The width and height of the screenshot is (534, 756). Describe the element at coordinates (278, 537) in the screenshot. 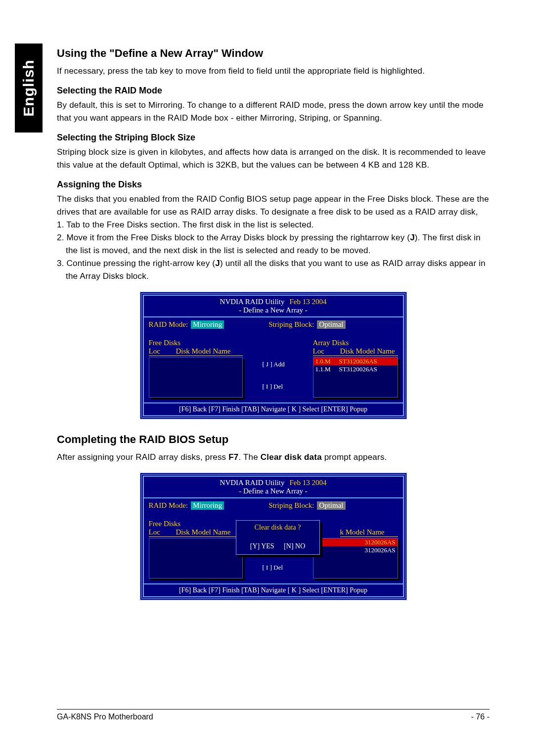

I see `clear-disk-popup: Clear disk data ? [Y] YES [N] NO` at that location.